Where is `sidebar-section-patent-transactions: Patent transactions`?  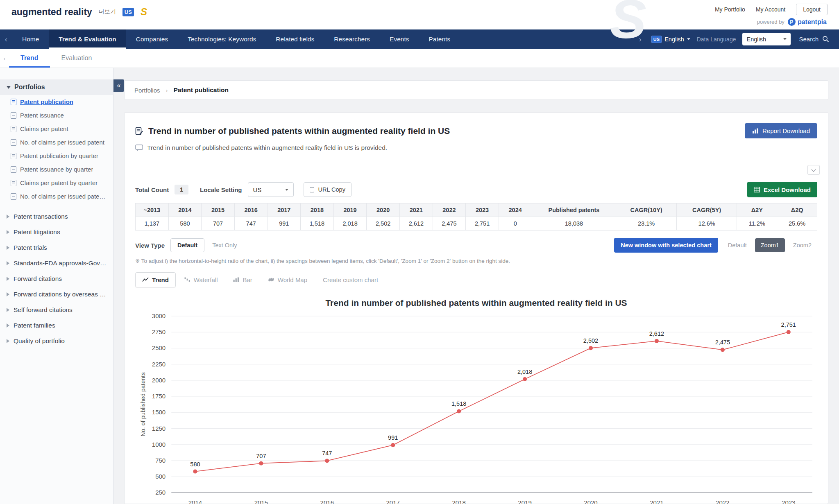
sidebar-section-patent-transactions: Patent transactions is located at coordinates (57, 217).